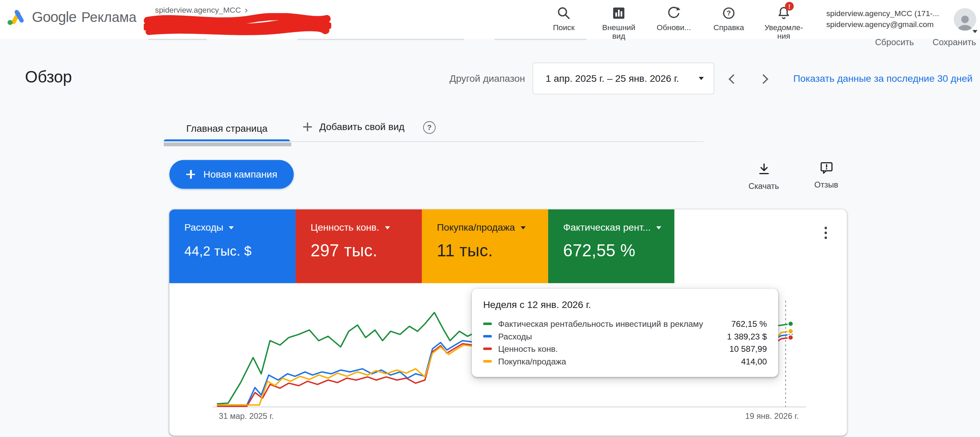  What do you see at coordinates (975, 32) in the screenshot?
I see `avatar-caret-icon` at bounding box center [975, 32].